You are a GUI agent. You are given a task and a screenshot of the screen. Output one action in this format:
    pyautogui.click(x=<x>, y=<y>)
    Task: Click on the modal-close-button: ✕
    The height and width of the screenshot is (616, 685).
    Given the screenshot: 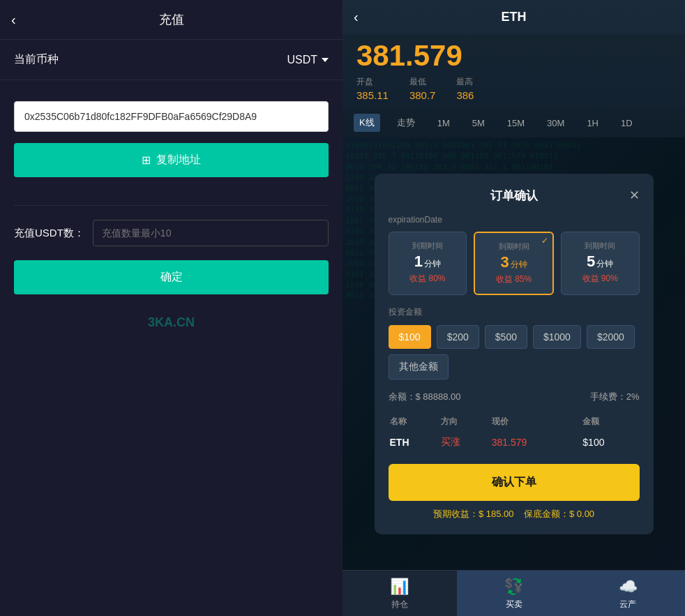 What is the action you would take?
    pyautogui.click(x=635, y=195)
    